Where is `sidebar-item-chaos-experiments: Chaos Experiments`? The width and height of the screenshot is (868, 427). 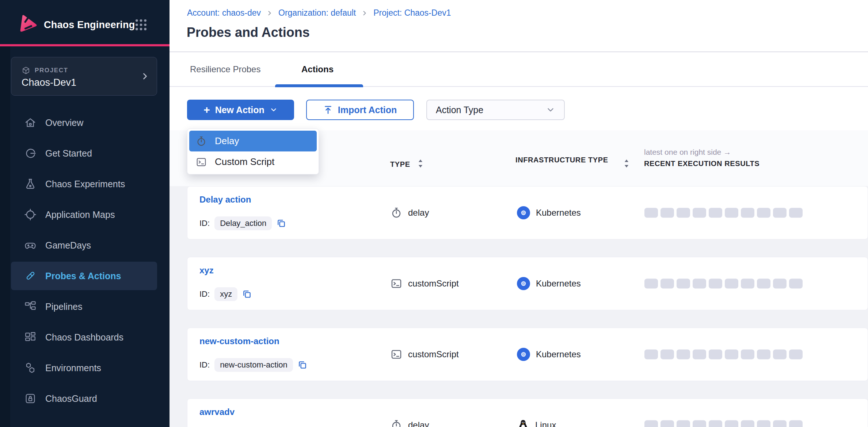
sidebar-item-chaos-experiments: Chaos Experiments is located at coordinates (84, 184).